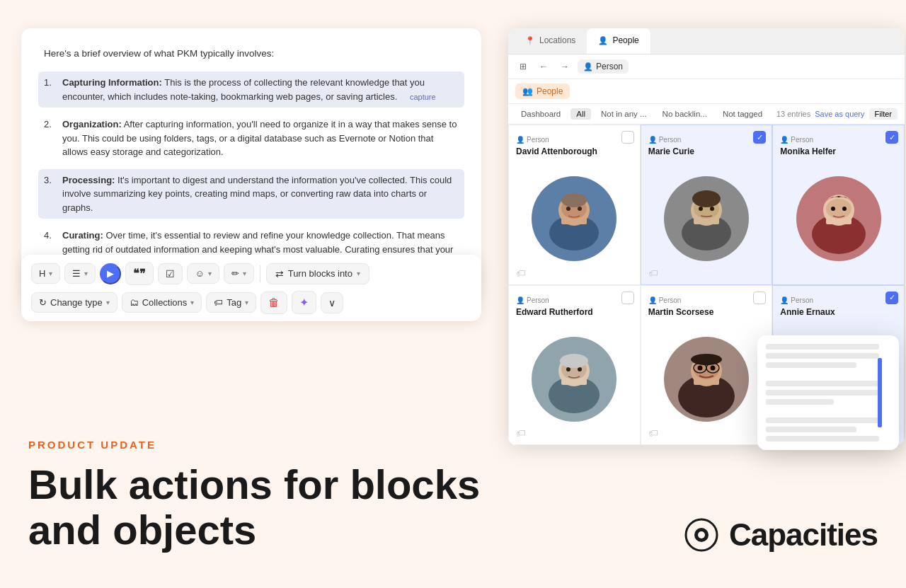  I want to click on collections-icon: 🗂, so click(134, 303).